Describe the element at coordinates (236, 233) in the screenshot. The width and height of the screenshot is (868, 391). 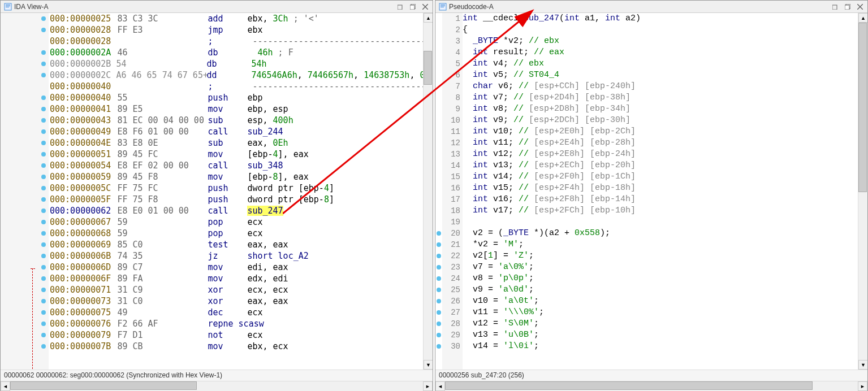
I see `asm-line: 000:00000068 59popecx` at that location.